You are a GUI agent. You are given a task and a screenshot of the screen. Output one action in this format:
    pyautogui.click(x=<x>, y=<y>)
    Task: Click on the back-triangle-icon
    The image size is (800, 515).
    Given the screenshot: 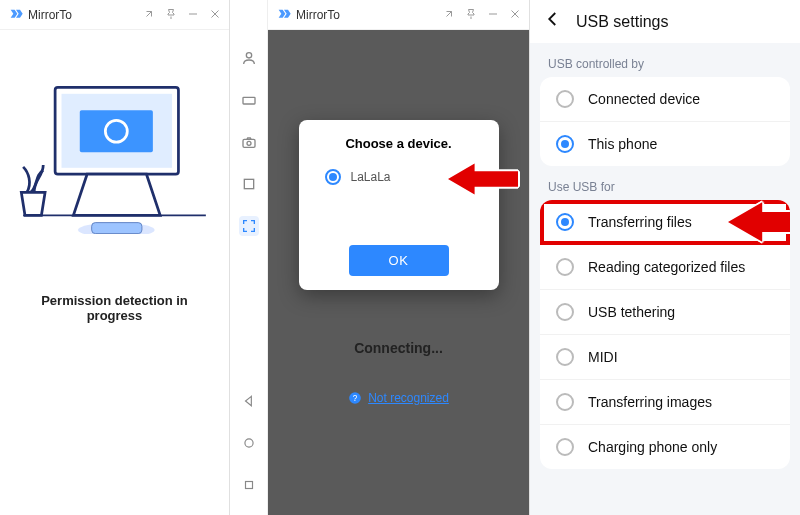 What is the action you would take?
    pyautogui.click(x=249, y=401)
    